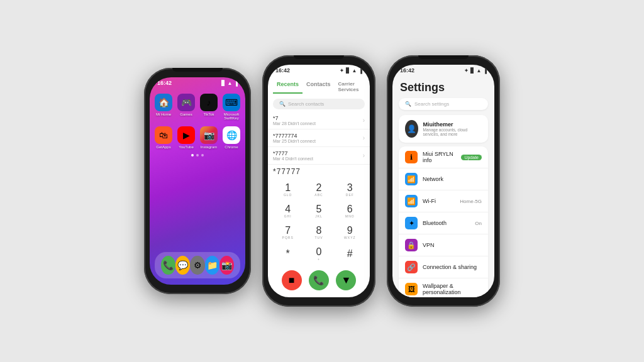  Describe the element at coordinates (350, 233) in the screenshot. I see `dial-key-9: 9WXYZ` at that location.